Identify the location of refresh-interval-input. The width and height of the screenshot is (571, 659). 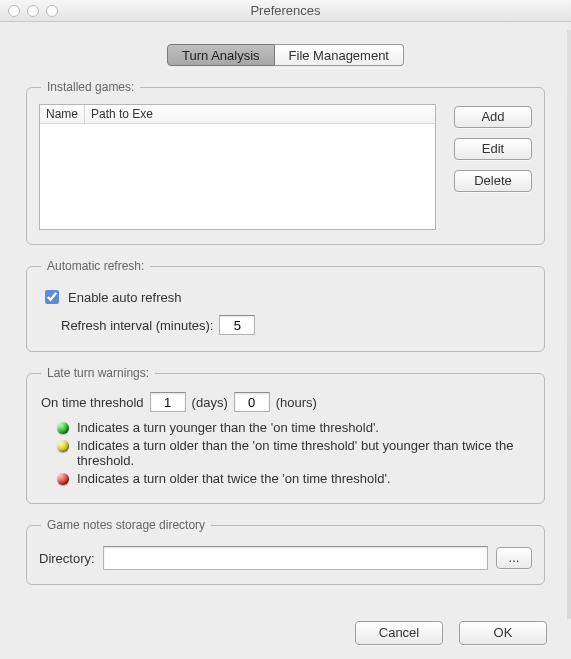
(237, 325).